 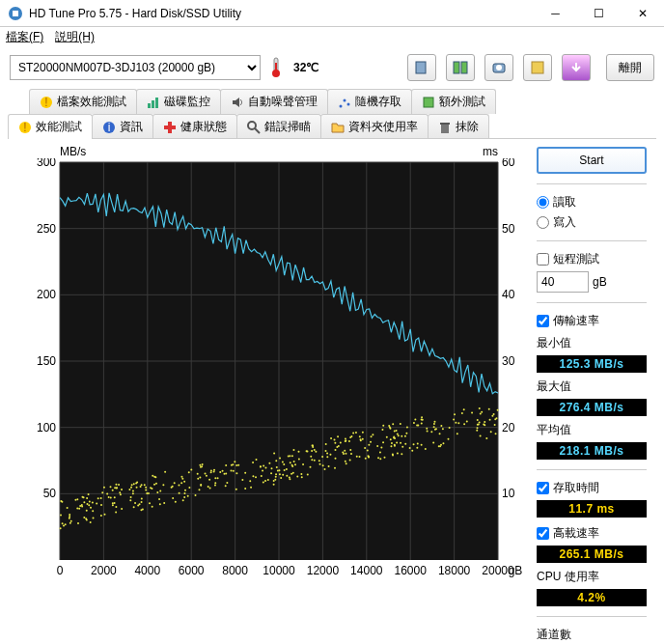 What do you see at coordinates (75, 37) in the screenshot?
I see `menu-help: 説明(H)` at bounding box center [75, 37].